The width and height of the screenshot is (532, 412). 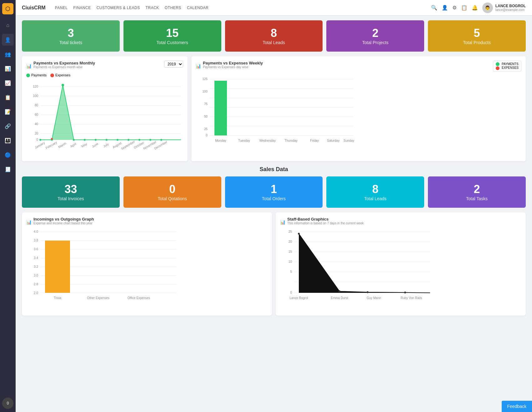 What do you see at coordinates (8, 25) in the screenshot?
I see `sidebar-item-home: ⌂` at bounding box center [8, 25].